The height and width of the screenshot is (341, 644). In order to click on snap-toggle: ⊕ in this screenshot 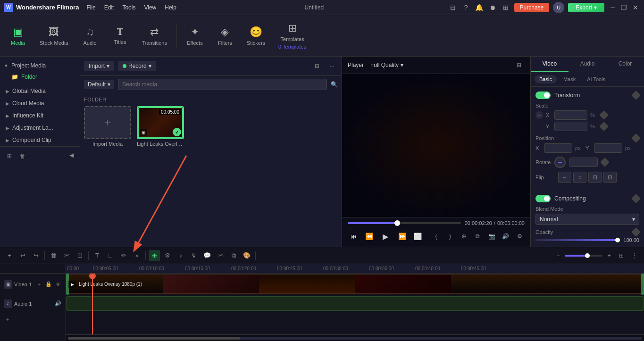, I will do `click(154, 256)`.